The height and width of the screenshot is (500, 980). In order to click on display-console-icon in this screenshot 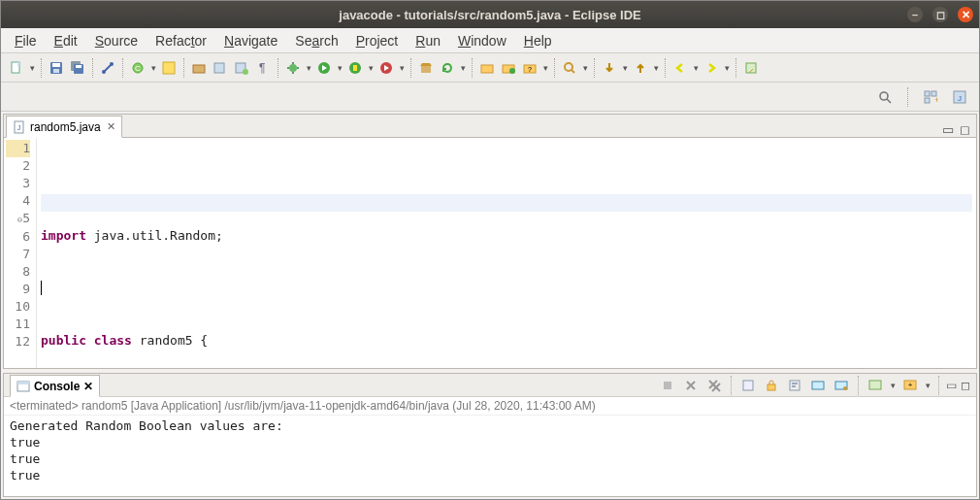, I will do `click(875, 385)`.